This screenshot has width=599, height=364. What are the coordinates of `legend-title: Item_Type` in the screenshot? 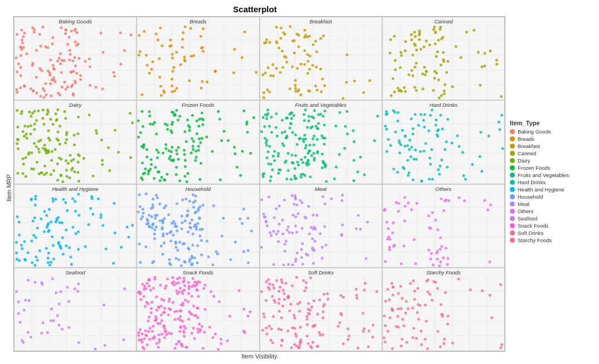 It's located at (550, 123).